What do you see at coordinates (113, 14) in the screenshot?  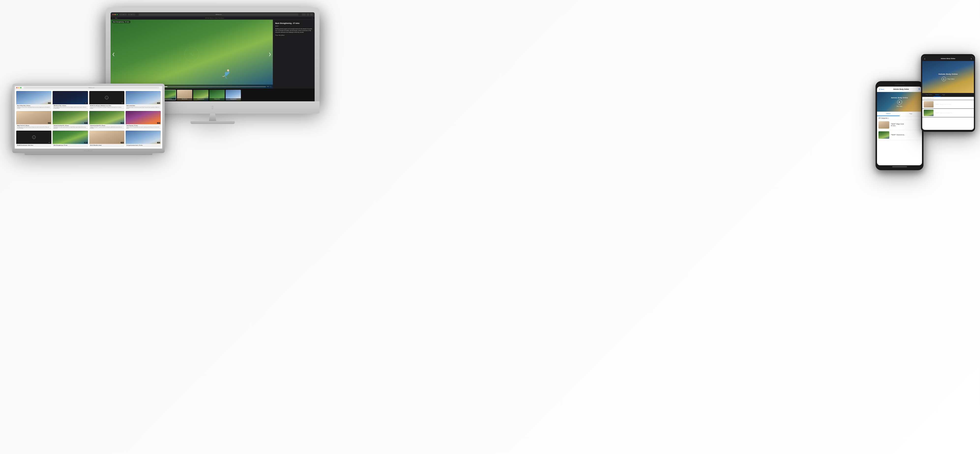 I see `imac-dot-red` at bounding box center [113, 14].